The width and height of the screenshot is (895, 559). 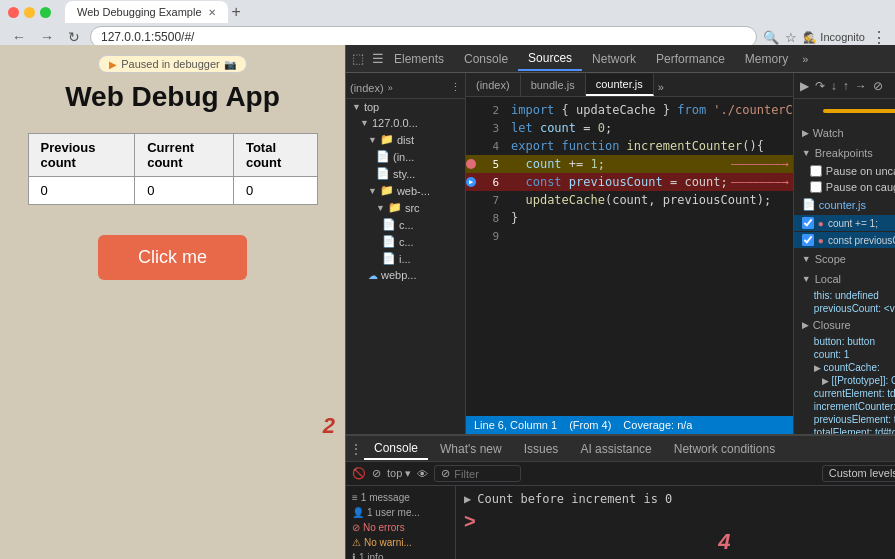 I want to click on tab-sources: Sources, so click(x=550, y=59).